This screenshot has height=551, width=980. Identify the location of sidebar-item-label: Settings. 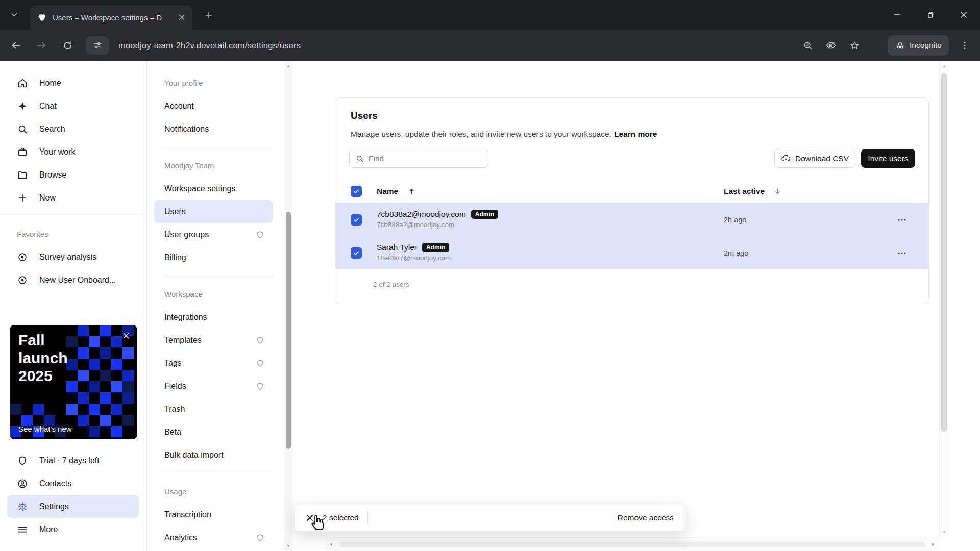
(54, 507).